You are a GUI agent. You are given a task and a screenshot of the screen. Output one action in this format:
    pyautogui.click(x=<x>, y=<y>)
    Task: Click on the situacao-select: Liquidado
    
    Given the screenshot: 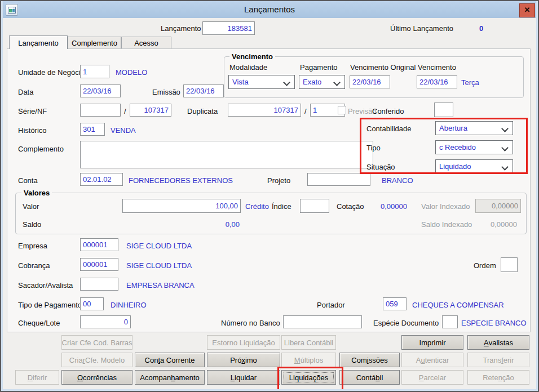 What is the action you would take?
    pyautogui.click(x=474, y=167)
    